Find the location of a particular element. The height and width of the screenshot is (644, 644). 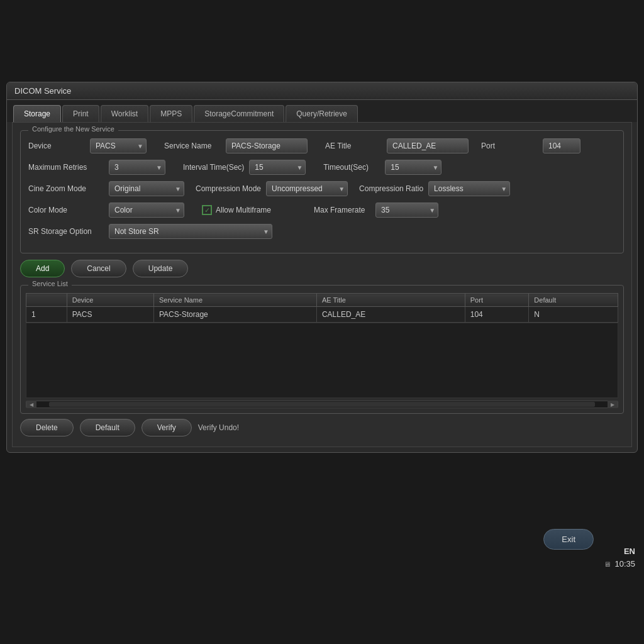

tab-queryretrieve: Query/Retrieve is located at coordinates (322, 113).